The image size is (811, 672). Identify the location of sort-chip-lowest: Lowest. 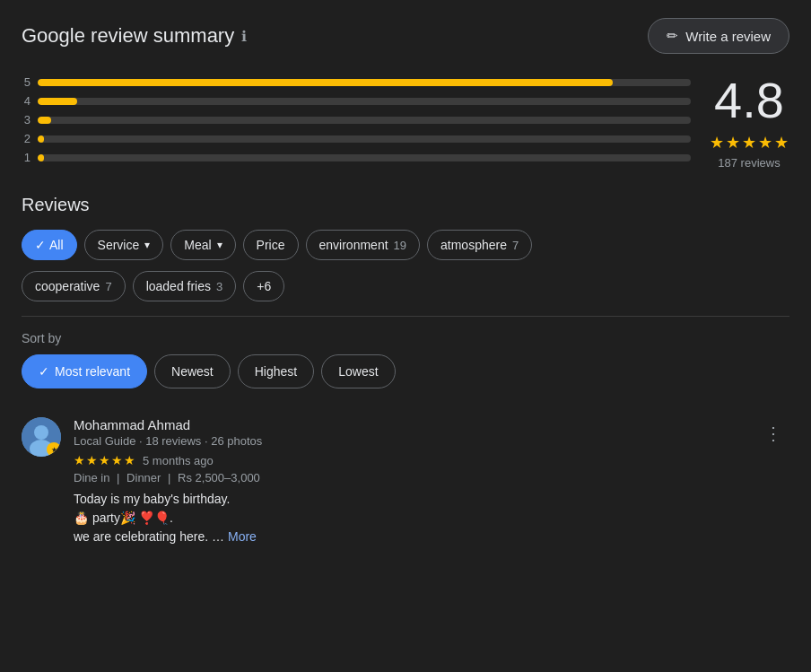
(358, 371).